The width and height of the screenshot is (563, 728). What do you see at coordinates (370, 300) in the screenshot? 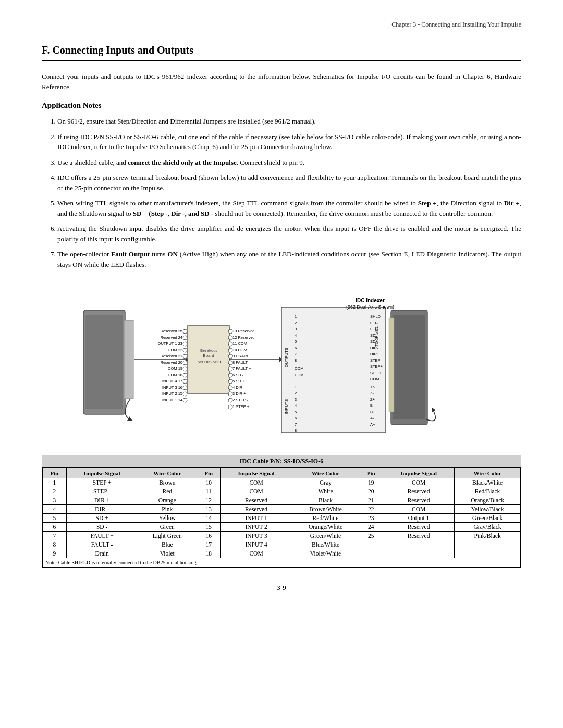
I see `svg-text: IDC Indexer` at bounding box center [370, 300].